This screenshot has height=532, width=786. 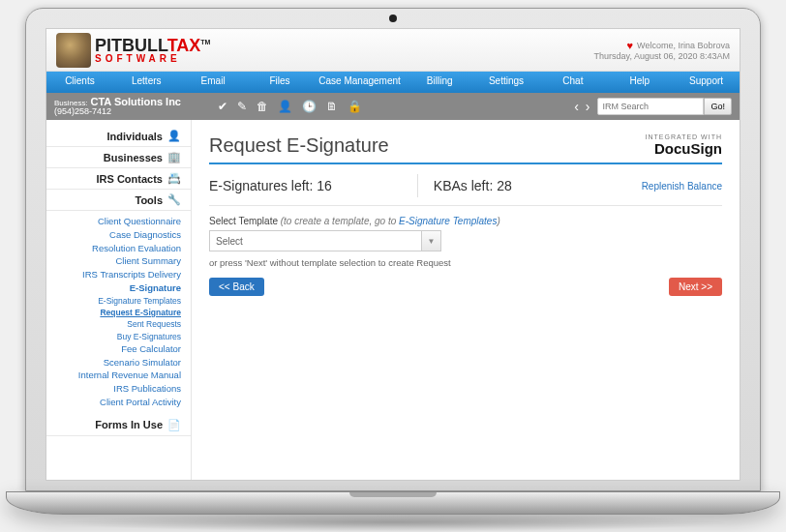 I want to click on sidebar-section-businesses: Businesses 🏢, so click(x=118, y=158).